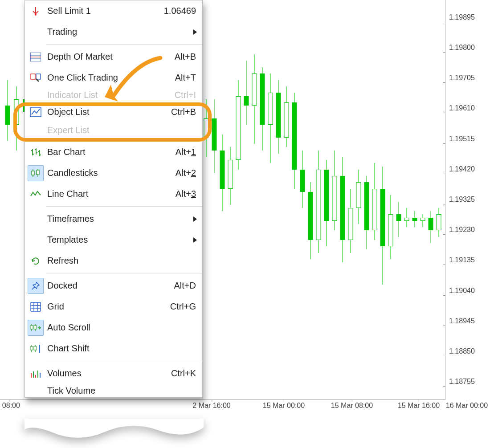  What do you see at coordinates (458, 174) in the screenshot?
I see `y-tick: 1.19420` at bounding box center [458, 174].